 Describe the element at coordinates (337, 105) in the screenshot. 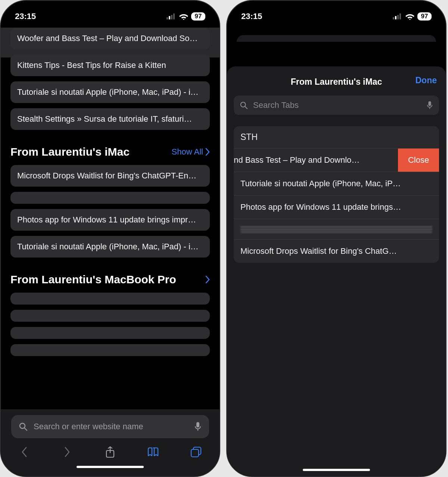

I see `search-placeholder: Search Tabs` at that location.